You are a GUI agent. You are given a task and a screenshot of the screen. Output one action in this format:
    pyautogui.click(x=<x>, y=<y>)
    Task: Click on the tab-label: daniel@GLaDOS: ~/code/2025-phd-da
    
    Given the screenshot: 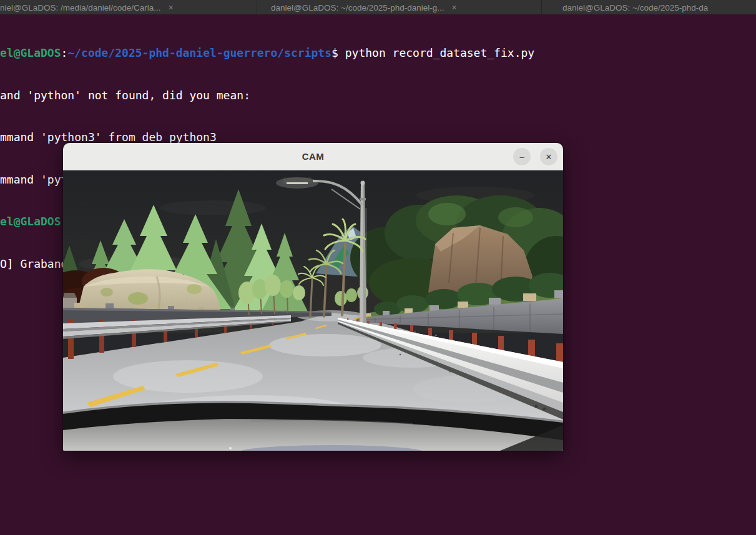 What is the action you would take?
    pyautogui.click(x=627, y=9)
    